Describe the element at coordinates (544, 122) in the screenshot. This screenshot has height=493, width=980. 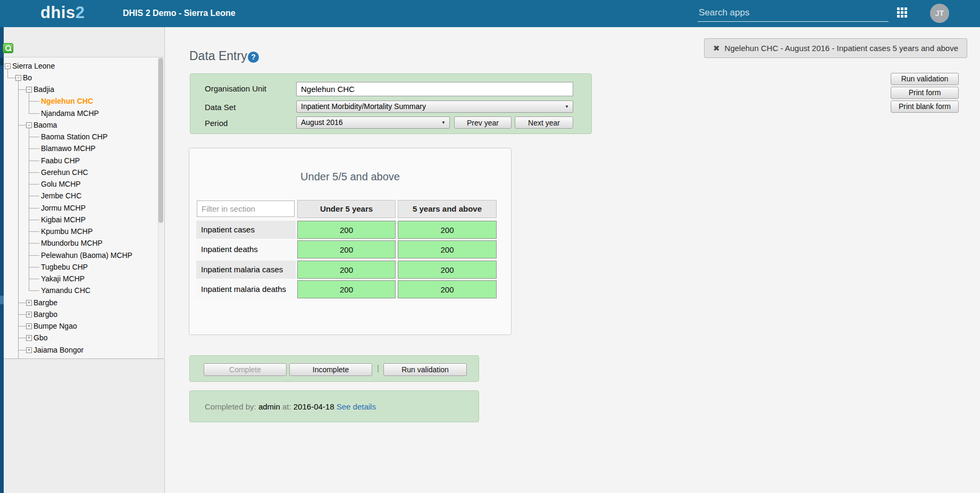
I see `next-year-button: Next year` at that location.